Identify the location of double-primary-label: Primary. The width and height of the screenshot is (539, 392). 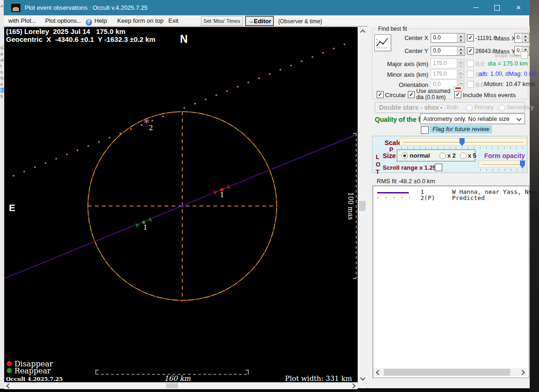
(484, 107).